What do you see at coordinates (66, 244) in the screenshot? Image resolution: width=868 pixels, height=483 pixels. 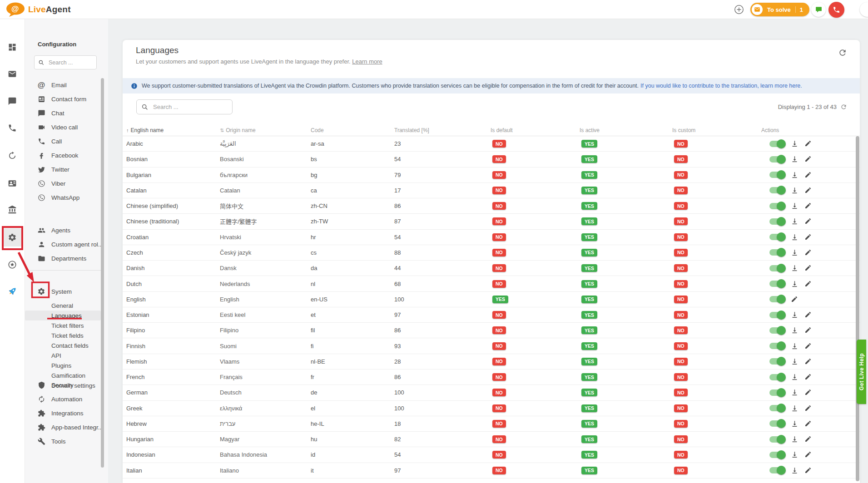 I see `sidebar-item-custom-agent-rol: Custom agent rol...` at bounding box center [66, 244].